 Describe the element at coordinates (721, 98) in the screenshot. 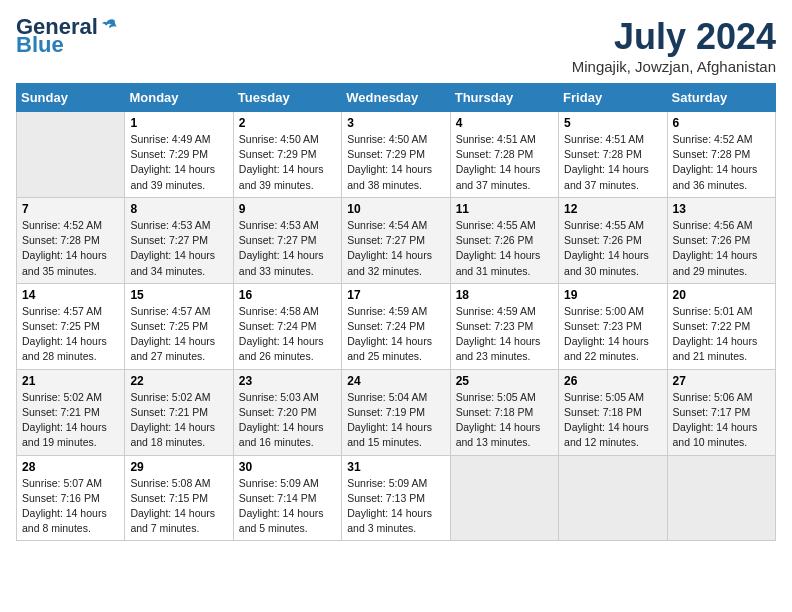

I see `column-header-saturday: Saturday` at that location.